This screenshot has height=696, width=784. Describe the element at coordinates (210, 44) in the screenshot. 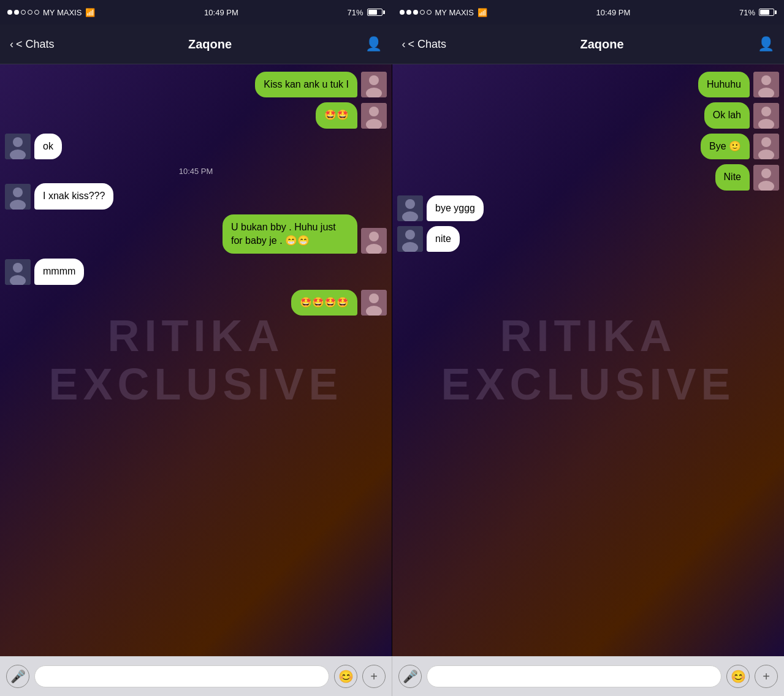

I see `chat-title-left: Zaqone` at that location.